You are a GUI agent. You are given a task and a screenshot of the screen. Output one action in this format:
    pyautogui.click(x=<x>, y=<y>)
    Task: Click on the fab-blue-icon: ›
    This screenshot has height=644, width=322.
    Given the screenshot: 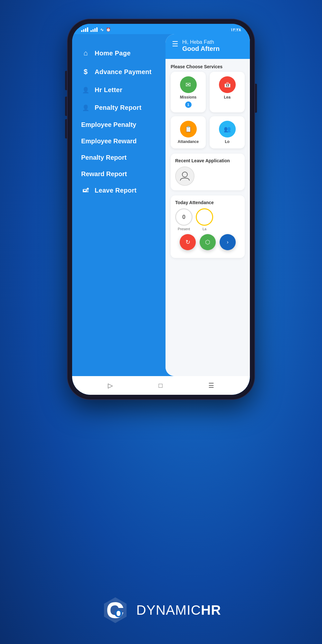 What is the action you would take?
    pyautogui.click(x=227, y=242)
    